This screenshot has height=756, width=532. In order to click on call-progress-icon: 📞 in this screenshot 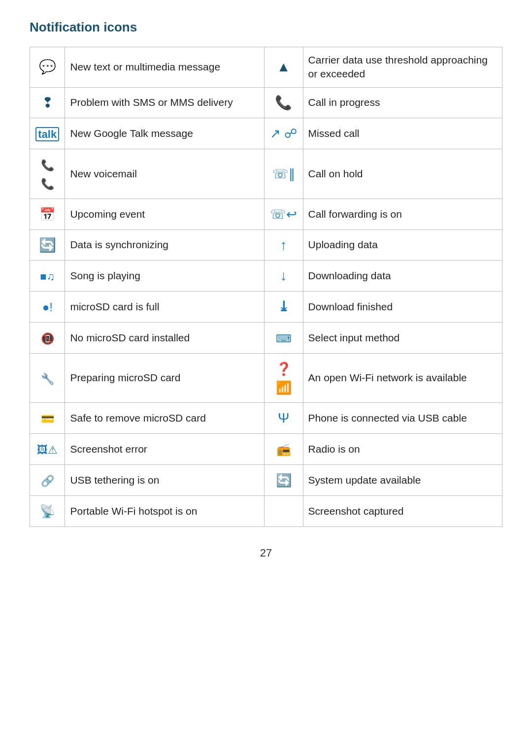, I will do `click(284, 102)`.